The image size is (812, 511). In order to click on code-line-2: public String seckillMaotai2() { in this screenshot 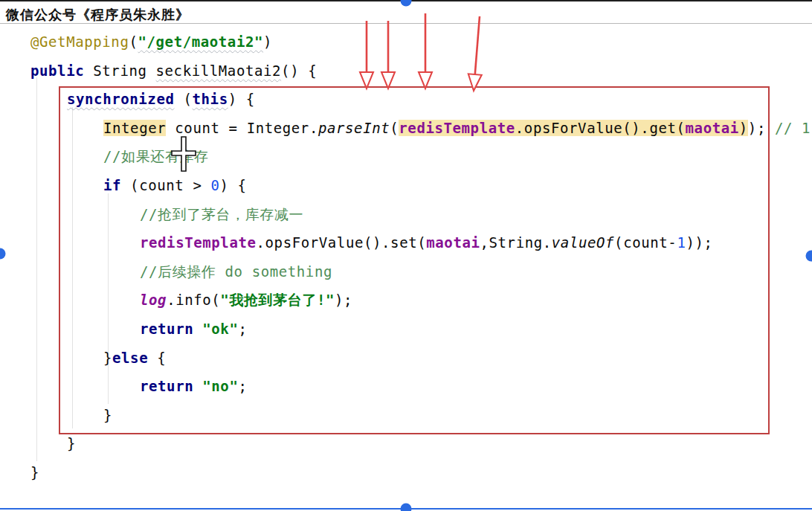, I will do `click(174, 71)`.